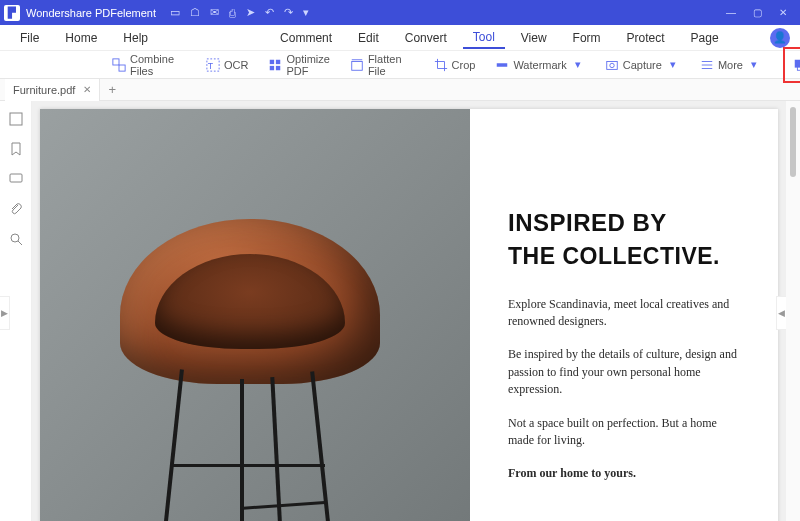  What do you see at coordinates (794, 65) in the screenshot?
I see `batch-process-button: Batch Process` at bounding box center [794, 65].